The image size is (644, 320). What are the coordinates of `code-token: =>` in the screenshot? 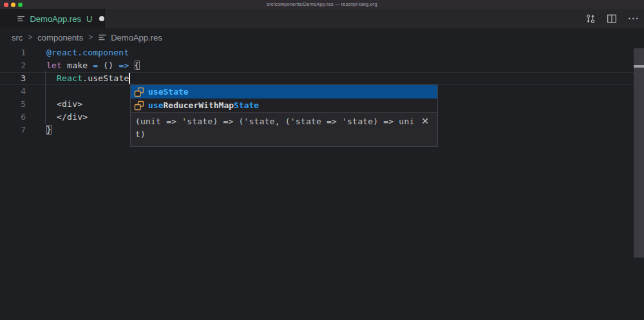 It's located at (124, 66).